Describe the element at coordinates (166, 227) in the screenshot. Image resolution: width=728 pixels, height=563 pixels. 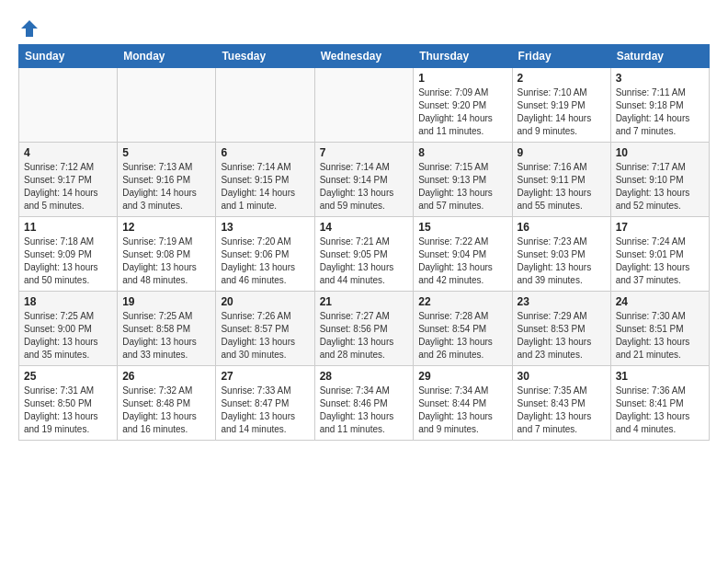
I see `day-number: 12` at that location.